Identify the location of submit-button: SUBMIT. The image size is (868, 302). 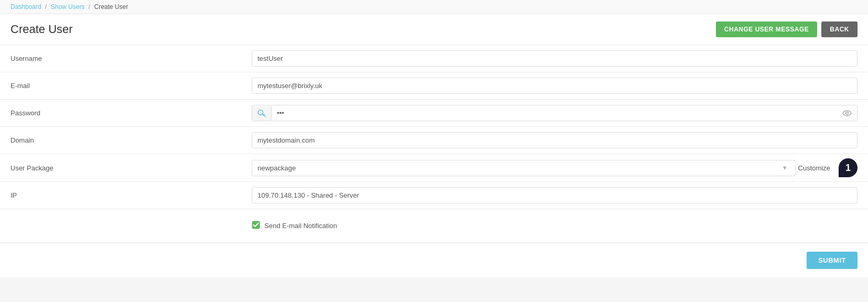
(832, 260).